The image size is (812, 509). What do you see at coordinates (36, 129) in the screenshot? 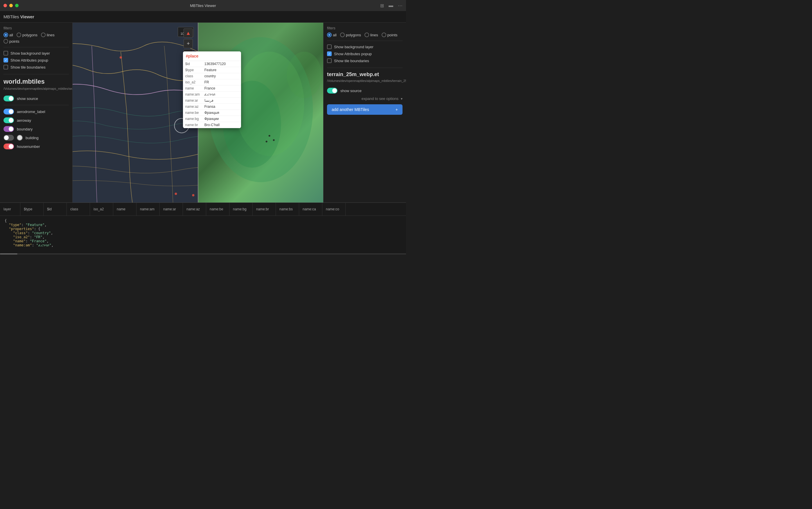
I see `layer-list-left: aerodrome_label aeroway boundary` at bounding box center [36, 129].